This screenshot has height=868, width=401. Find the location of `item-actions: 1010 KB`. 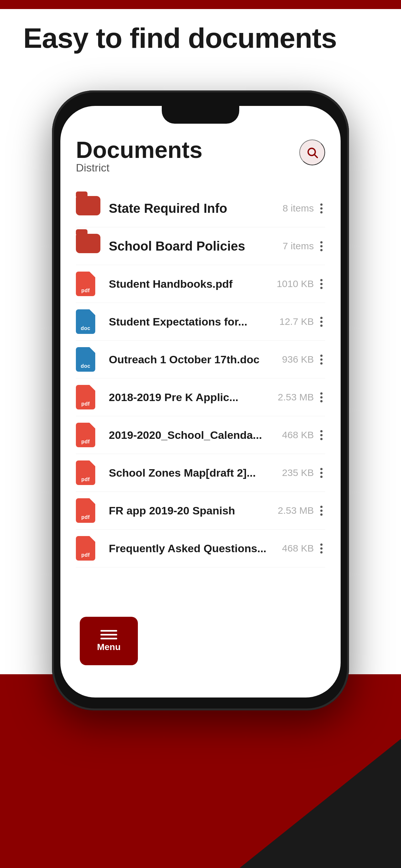

item-actions: 1010 KB is located at coordinates (301, 284).